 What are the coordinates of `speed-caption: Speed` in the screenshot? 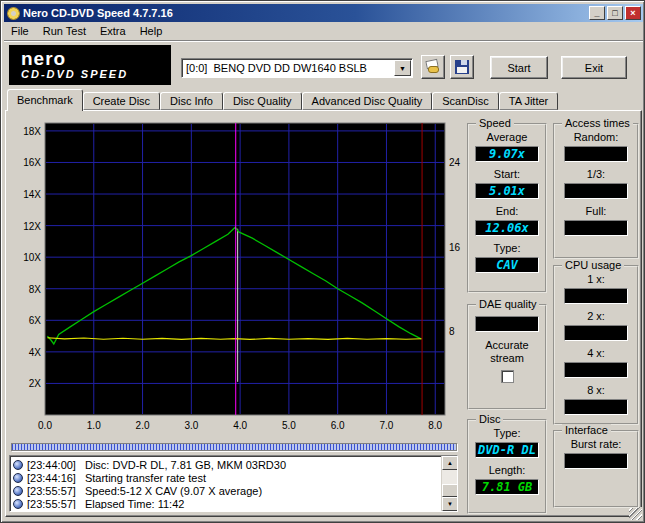 It's located at (495, 123).